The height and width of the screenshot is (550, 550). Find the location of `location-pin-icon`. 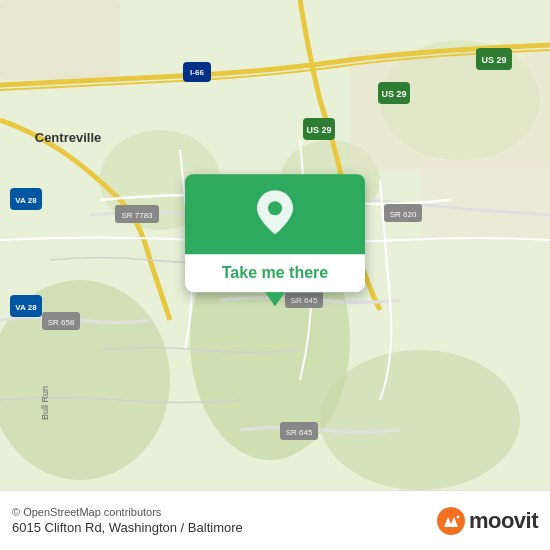

location-pin-icon is located at coordinates (275, 214).